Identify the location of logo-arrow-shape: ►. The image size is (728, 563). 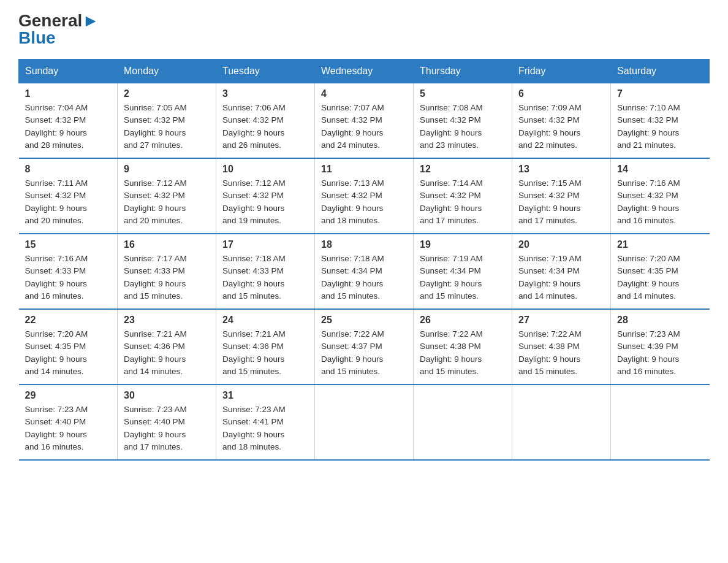
(91, 21).